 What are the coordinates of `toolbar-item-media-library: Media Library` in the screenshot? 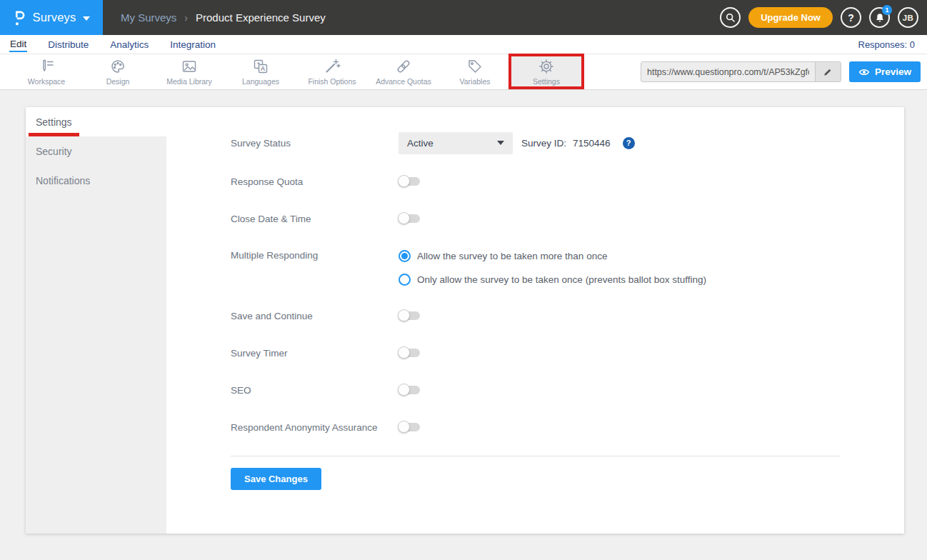 It's located at (189, 71).